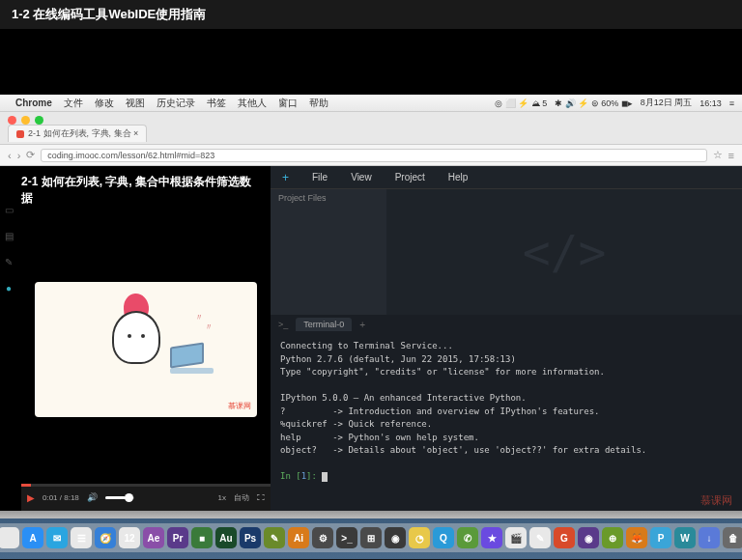 This screenshot has height=560, width=742. What do you see at coordinates (731, 155) in the screenshot?
I see `menu-icon: ≡` at bounding box center [731, 155].